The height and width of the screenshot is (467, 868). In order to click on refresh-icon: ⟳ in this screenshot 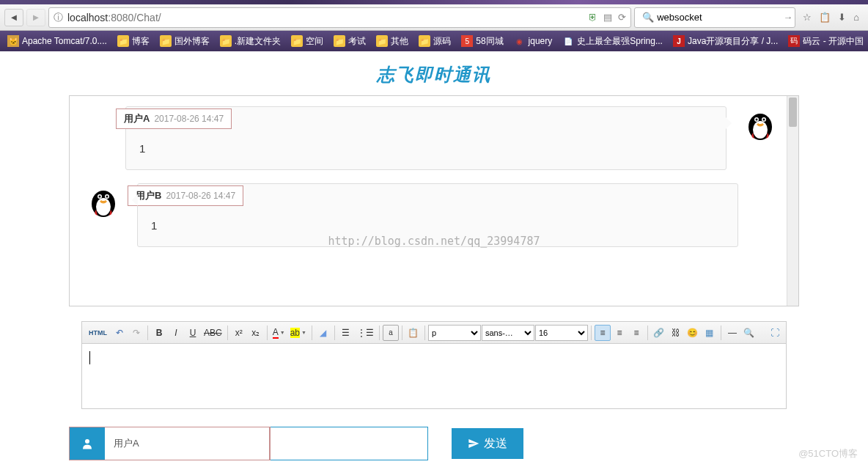, I will do `click(622, 18)`.